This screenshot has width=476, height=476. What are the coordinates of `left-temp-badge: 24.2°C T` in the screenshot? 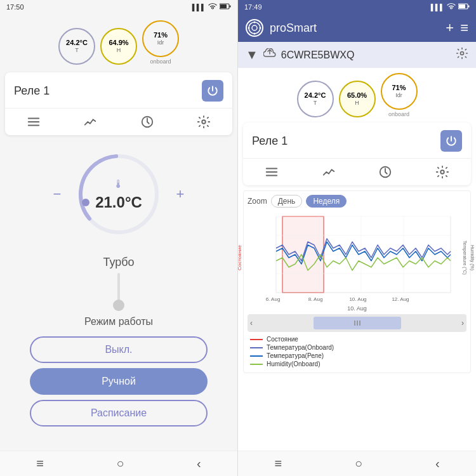 It's located at (77, 46).